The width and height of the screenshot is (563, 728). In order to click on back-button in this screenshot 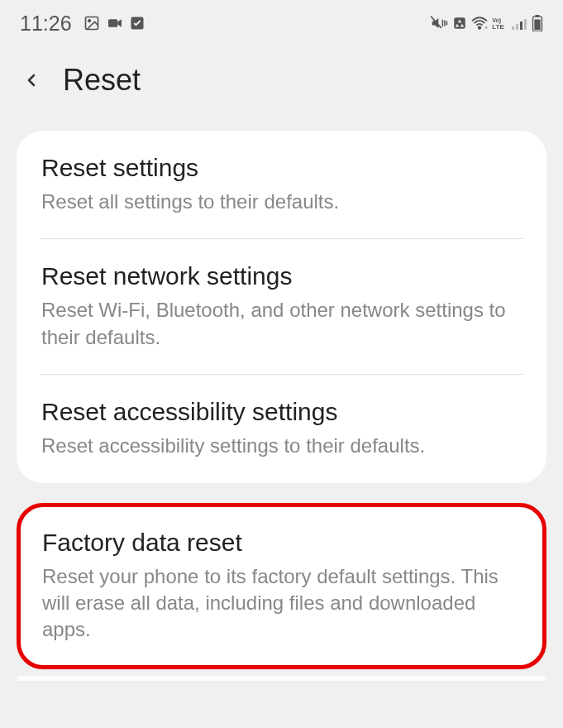, I will do `click(31, 80)`.